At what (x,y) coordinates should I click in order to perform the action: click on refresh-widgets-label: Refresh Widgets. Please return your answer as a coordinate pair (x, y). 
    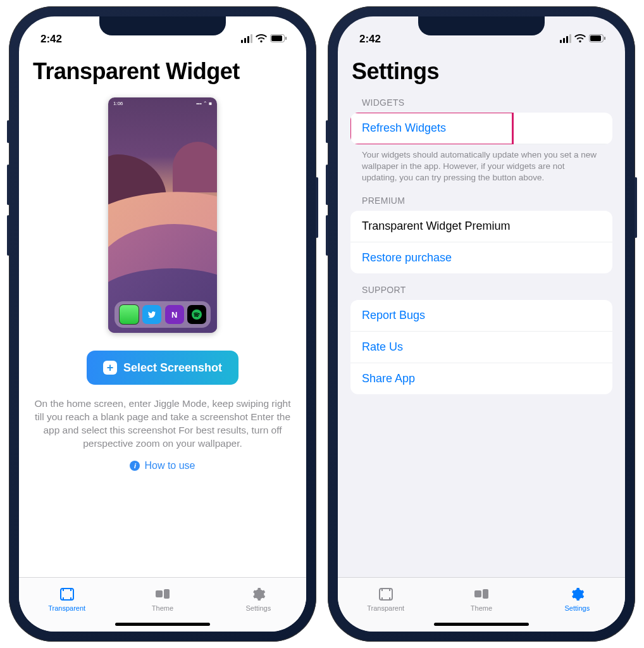
    Looking at the image, I should click on (404, 128).